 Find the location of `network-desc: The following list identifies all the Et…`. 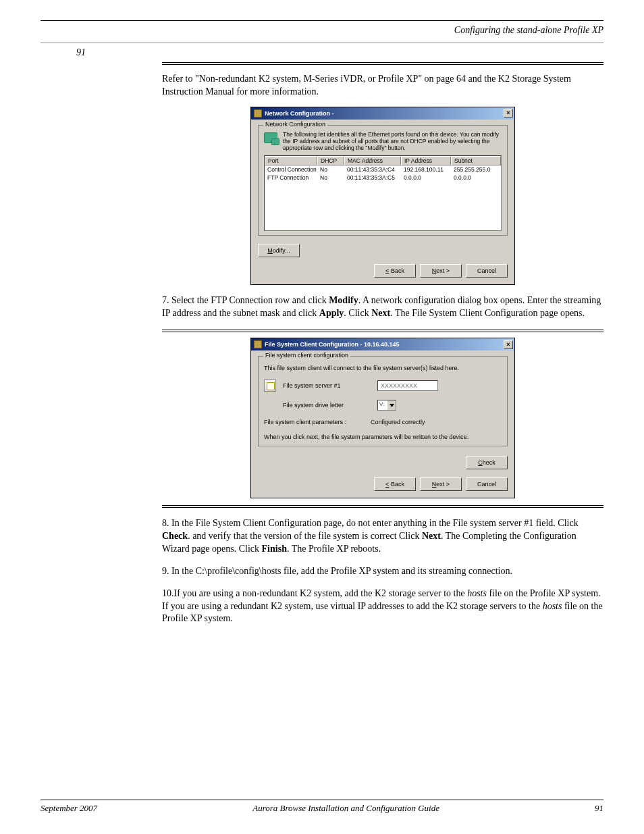

network-desc: The following list identifies all the Et… is located at coordinates (392, 142).